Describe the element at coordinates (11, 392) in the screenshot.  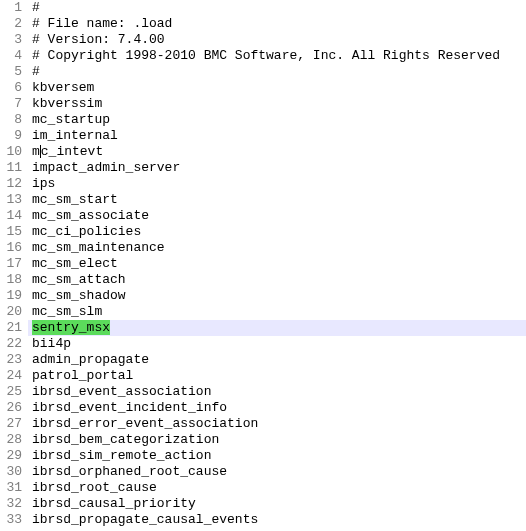
I see `line-number: 25` at that location.